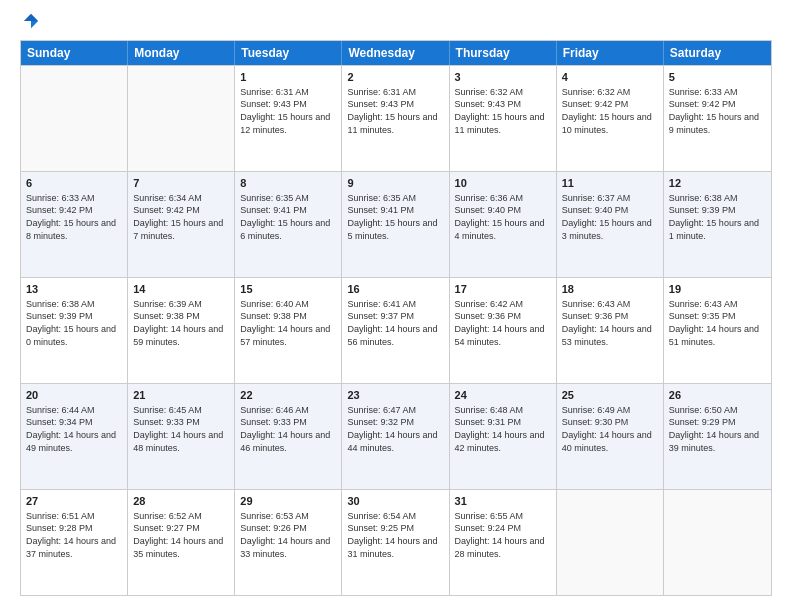 The height and width of the screenshot is (612, 792). I want to click on header-cell-monday: Monday, so click(182, 53).